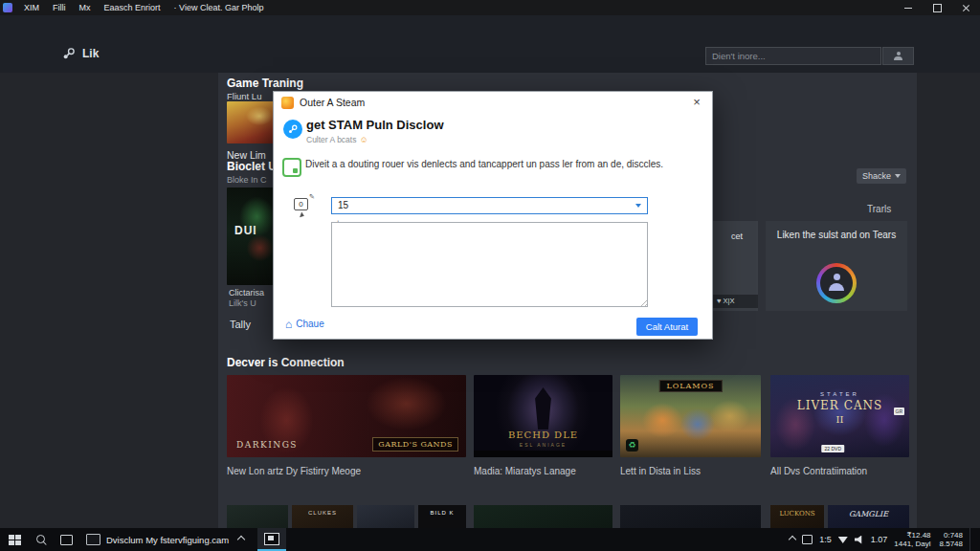 Image resolution: width=980 pixels, height=551 pixels. I want to click on game-card-art-subtitle: ESL ANIAGE, so click(544, 445).